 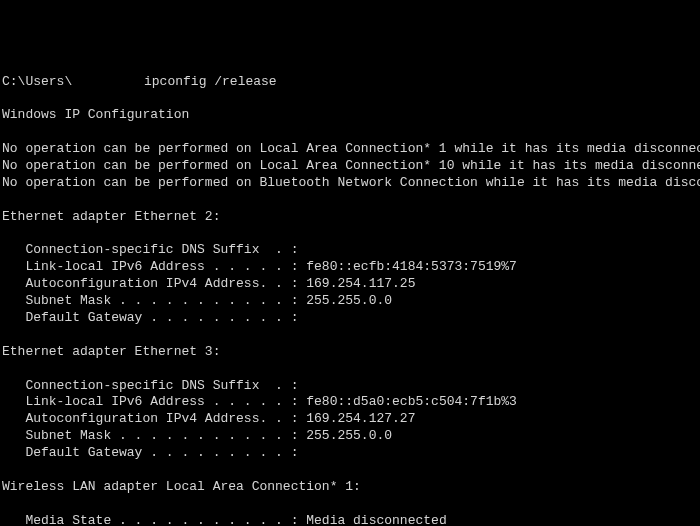 What do you see at coordinates (37, 82) in the screenshot?
I see `prompt-prefix: C:\Users\` at bounding box center [37, 82].